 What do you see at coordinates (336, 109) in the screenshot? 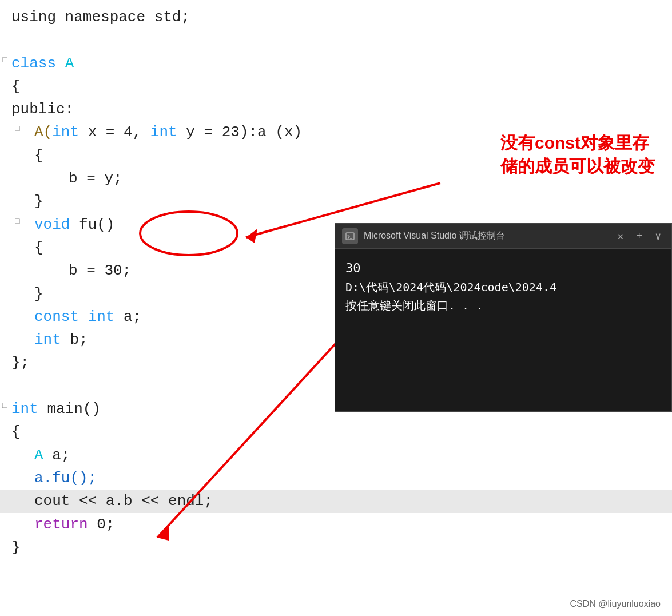
I see `code-line-public: public:` at bounding box center [336, 109].